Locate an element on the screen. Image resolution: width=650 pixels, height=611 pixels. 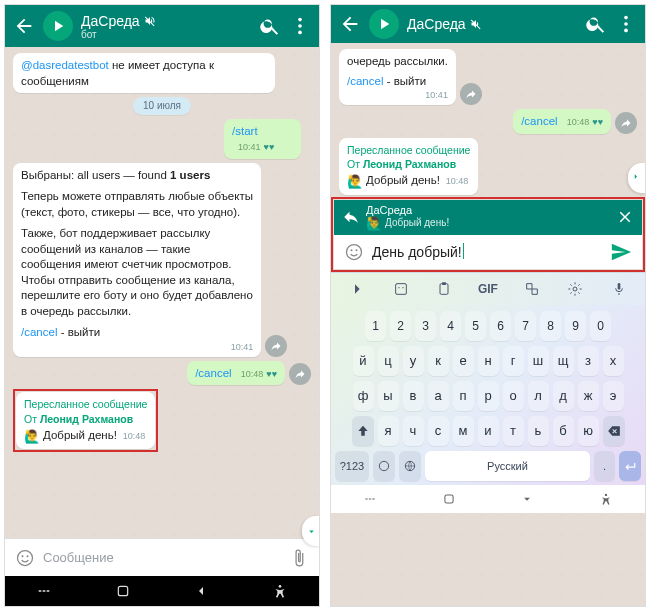
enter-key is located at coordinates (630, 466).